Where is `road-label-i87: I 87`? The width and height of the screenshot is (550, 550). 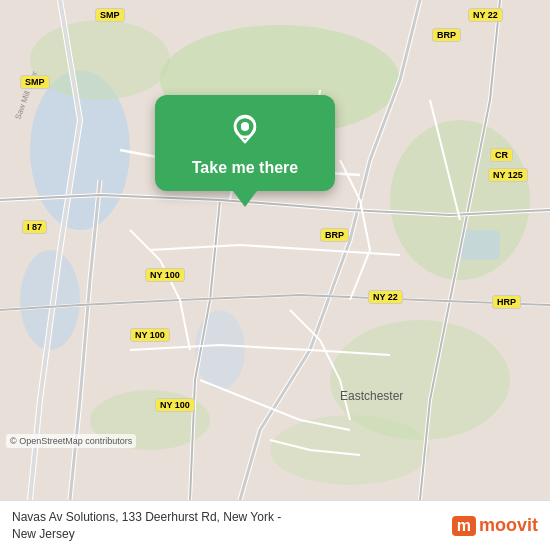 road-label-i87: I 87 is located at coordinates (34, 227).